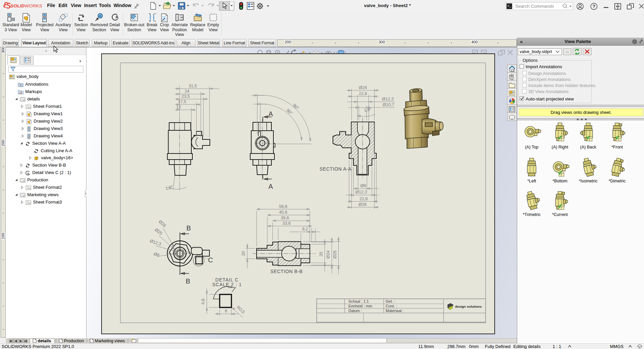 The image size is (644, 349). I want to click on svg-text: SECTION B-B, so click(287, 271).